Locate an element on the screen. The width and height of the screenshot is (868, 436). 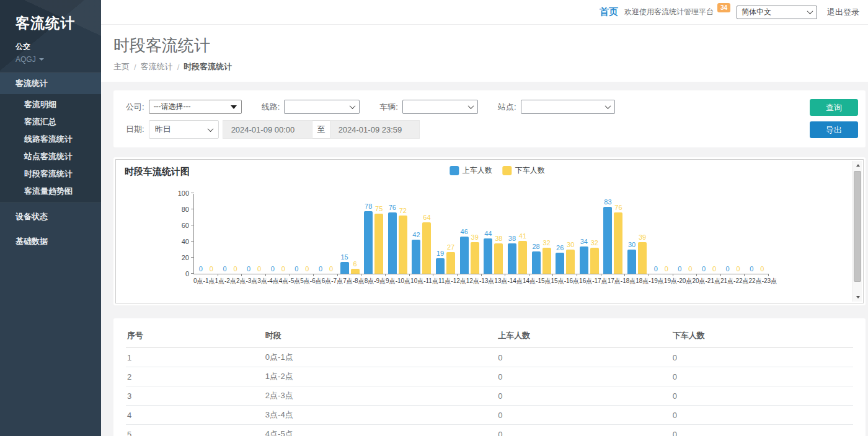
sidebar-submenu: 客流明细 客流汇总 线路客流统计 站点客流统计 时段客流统计 客流量趋势图 is located at coordinates (51, 149).